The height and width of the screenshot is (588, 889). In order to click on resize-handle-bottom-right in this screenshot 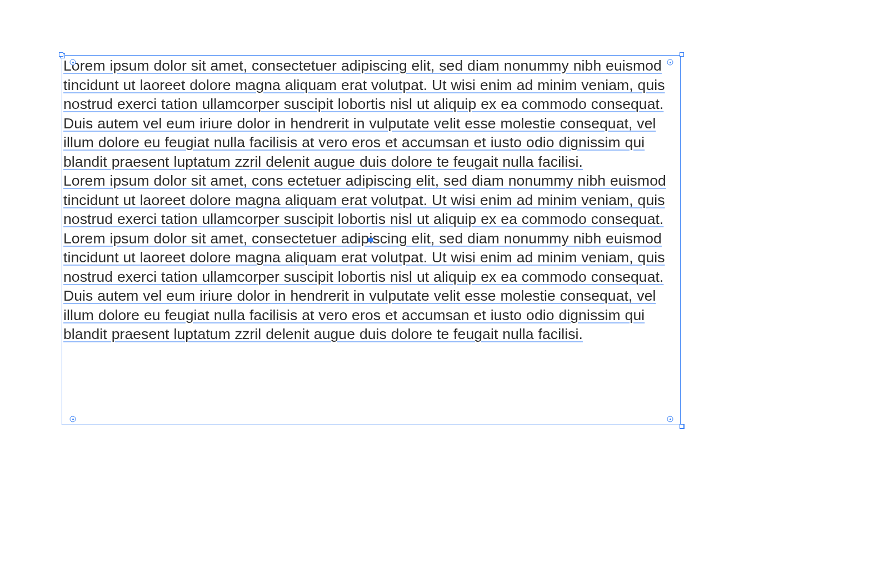, I will do `click(682, 426)`.